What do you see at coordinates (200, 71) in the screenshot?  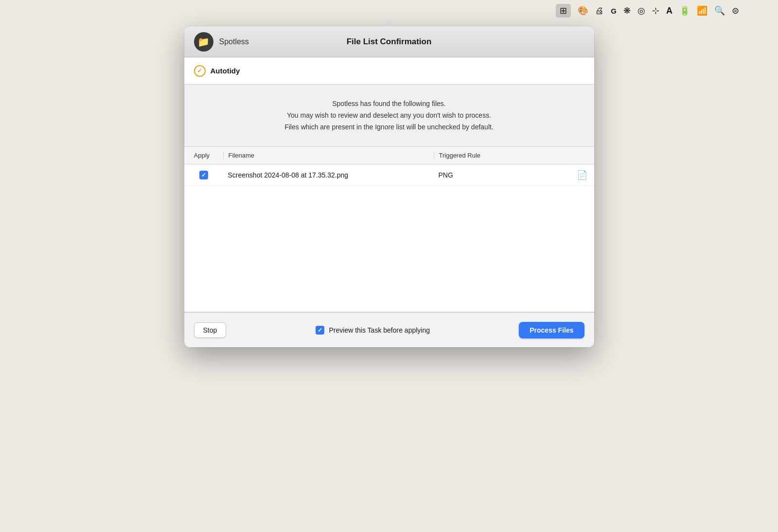 I see `autotidy-status-icon: ✓` at bounding box center [200, 71].